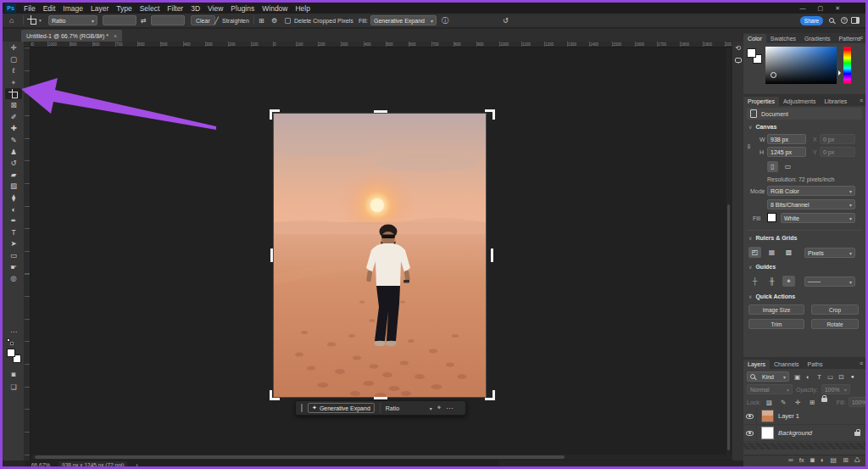 The image size is (868, 469). I want to click on guide-style-dropdown: ─── ▾, so click(830, 282).